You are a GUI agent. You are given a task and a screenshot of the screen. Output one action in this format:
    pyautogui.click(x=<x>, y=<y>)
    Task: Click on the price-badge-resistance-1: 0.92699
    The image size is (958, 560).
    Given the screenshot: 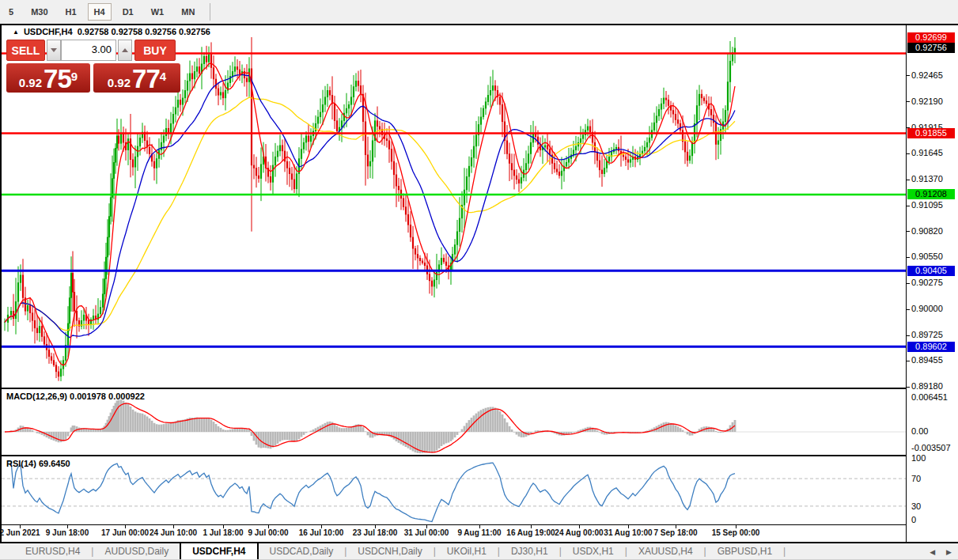 What is the action you would take?
    pyautogui.click(x=931, y=38)
    